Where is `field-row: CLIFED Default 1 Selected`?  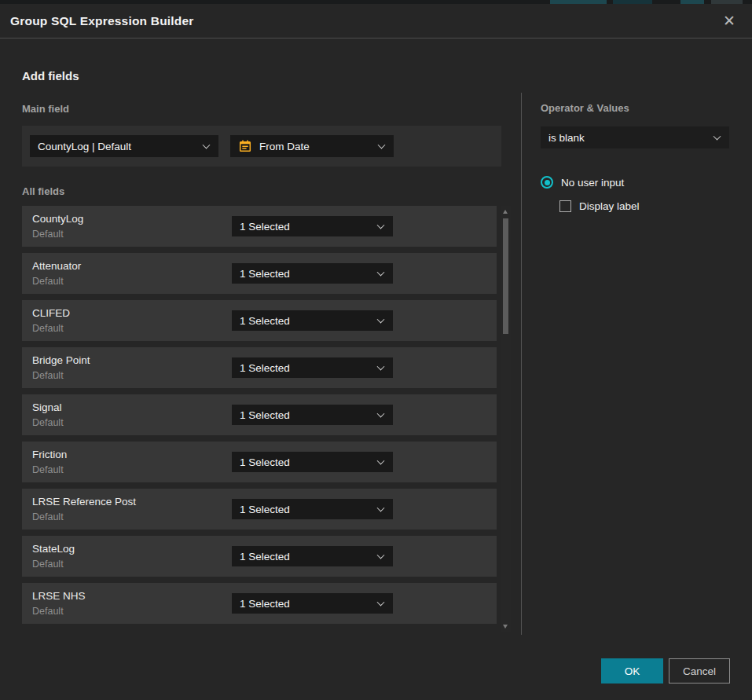
field-row: CLIFED Default 1 Selected is located at coordinates (259, 321).